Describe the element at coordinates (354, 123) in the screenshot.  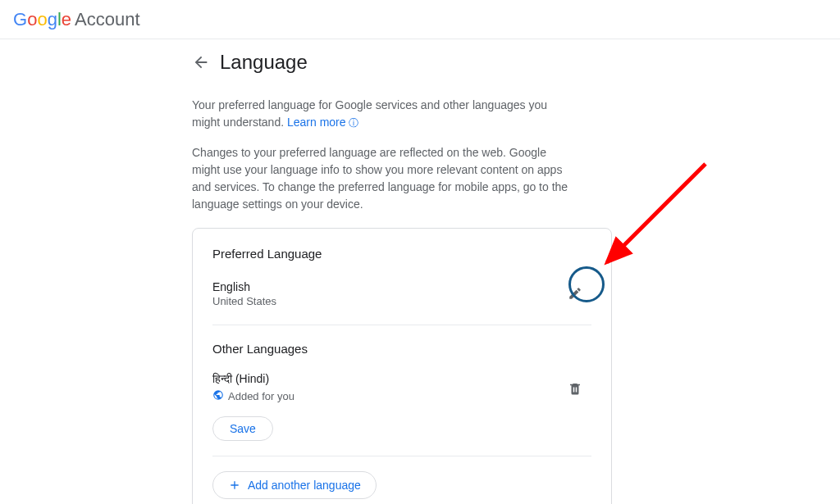
I see `help-icon: ⓘ` at that location.